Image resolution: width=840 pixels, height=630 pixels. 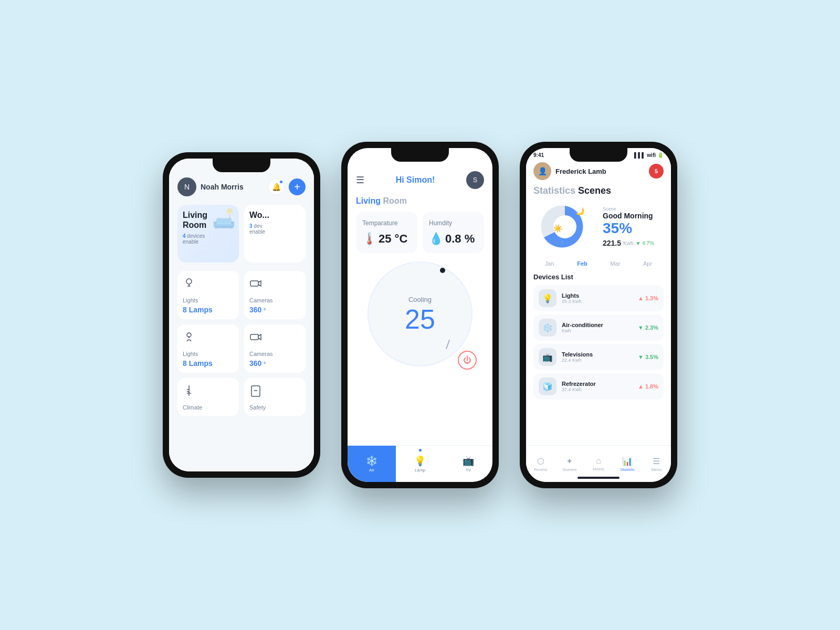 What do you see at coordinates (582, 264) in the screenshot?
I see `month-feb: Feb` at bounding box center [582, 264].